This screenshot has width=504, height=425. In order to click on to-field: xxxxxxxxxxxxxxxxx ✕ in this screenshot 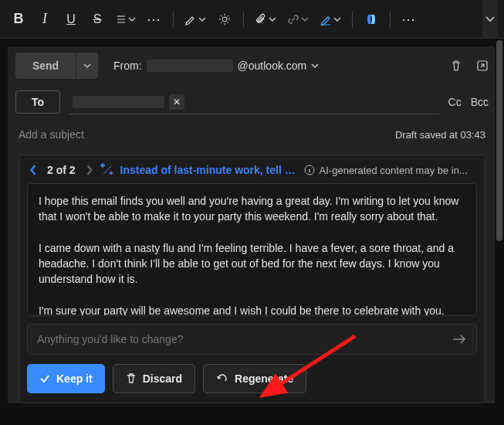, I will do `click(254, 102)`.